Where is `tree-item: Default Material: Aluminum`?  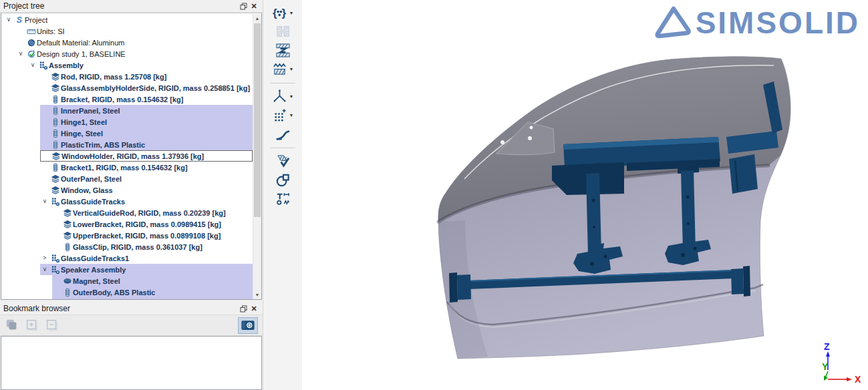 tree-item: Default Material: Aluminum is located at coordinates (127, 43).